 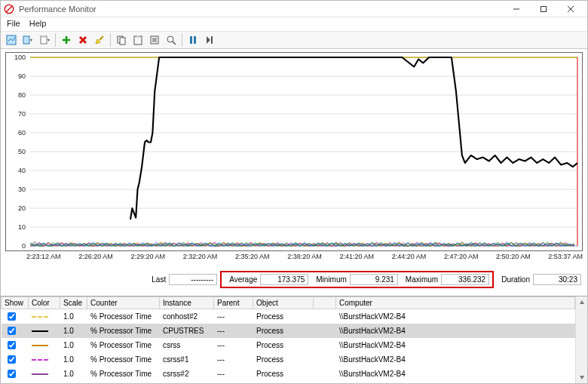 What do you see at coordinates (513, 257) in the screenshot?
I see `x-tick-label: 2:50:20 AM` at bounding box center [513, 257].